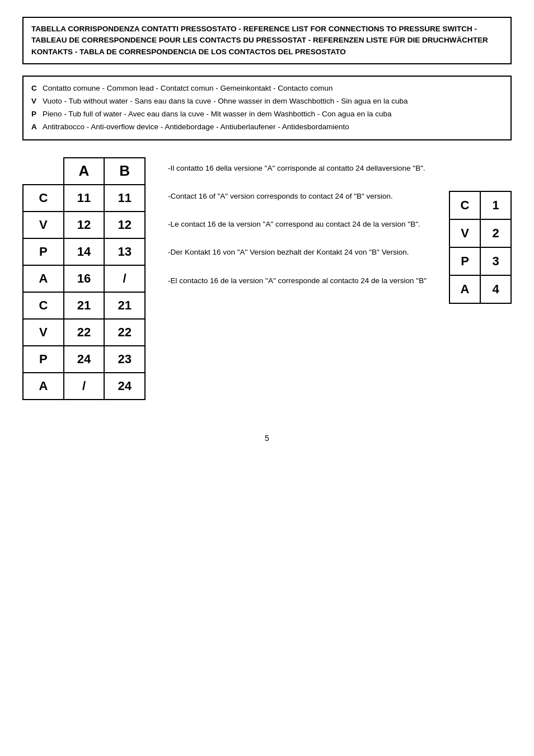 This screenshot has width=534, height=756. Describe the element at coordinates (124, 279) in the screenshot. I see `col-b-value: /` at that location.